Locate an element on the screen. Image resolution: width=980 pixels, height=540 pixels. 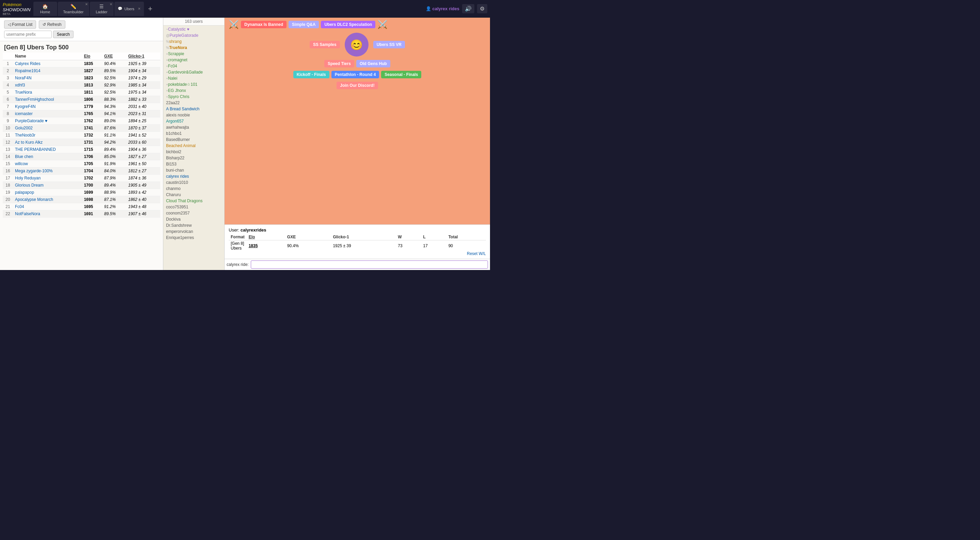
user-list-item: Dr.Sandshrew is located at coordinates (194, 225).